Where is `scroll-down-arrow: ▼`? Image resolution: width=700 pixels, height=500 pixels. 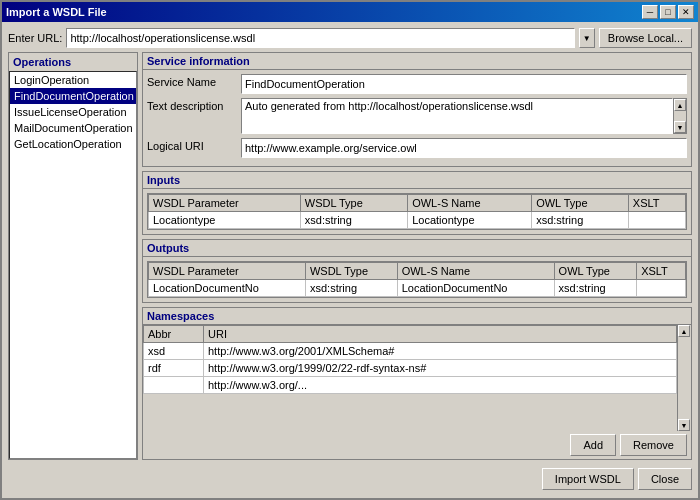 scroll-down-arrow: ▼ is located at coordinates (680, 127).